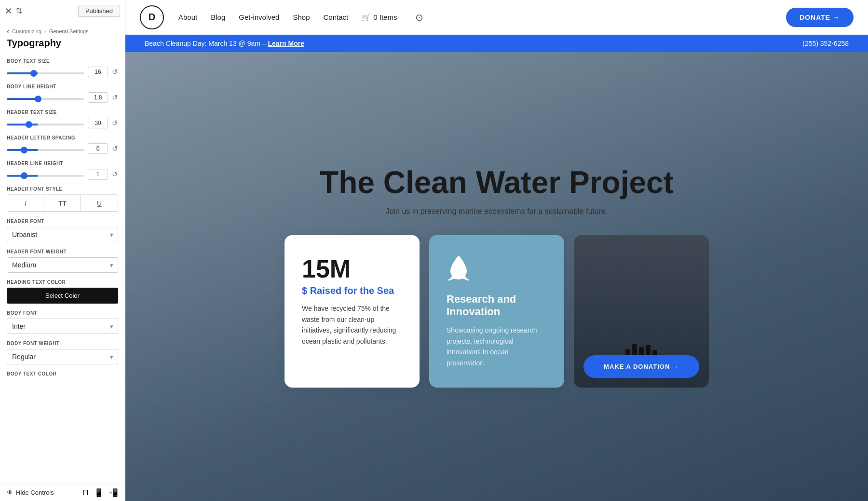 Image resolution: width=868 pixels, height=501 pixels. What do you see at coordinates (63, 138) in the screenshot?
I see `header-letter-spacing-label: HEADER LETTER SPACING` at bounding box center [63, 138].